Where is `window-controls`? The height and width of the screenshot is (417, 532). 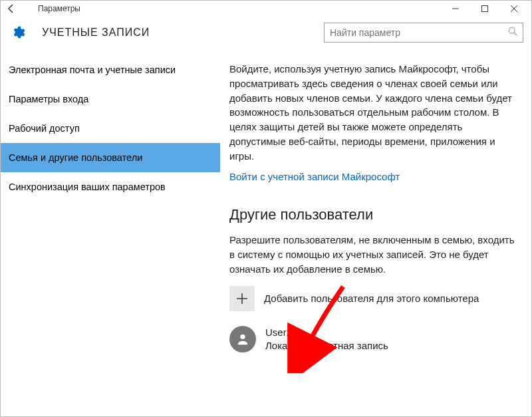 window-controls is located at coordinates (485, 9).